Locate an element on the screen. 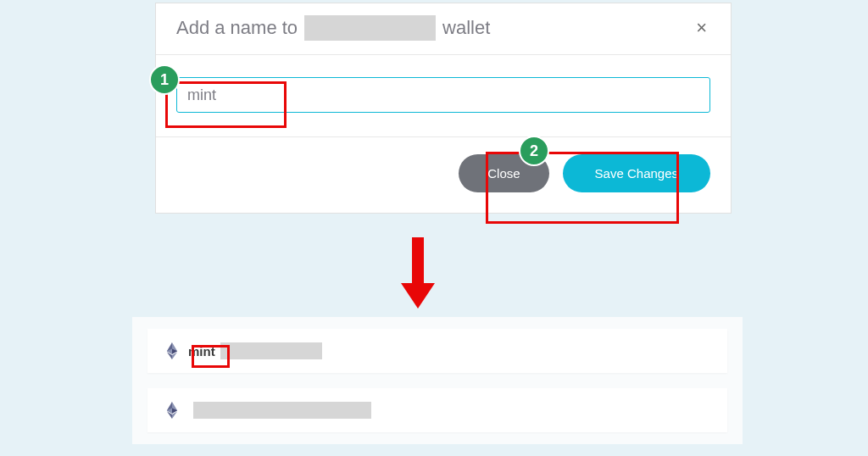 Image resolution: width=868 pixels, height=456 pixels. save-changes-button: Save Changes is located at coordinates (637, 173).